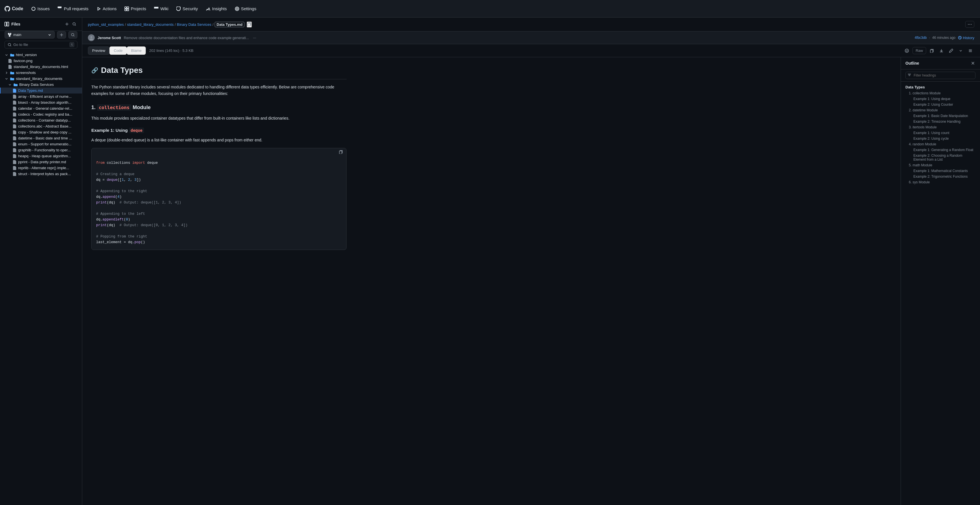  What do you see at coordinates (961, 51) in the screenshot?
I see `chevron-down-button` at bounding box center [961, 51].